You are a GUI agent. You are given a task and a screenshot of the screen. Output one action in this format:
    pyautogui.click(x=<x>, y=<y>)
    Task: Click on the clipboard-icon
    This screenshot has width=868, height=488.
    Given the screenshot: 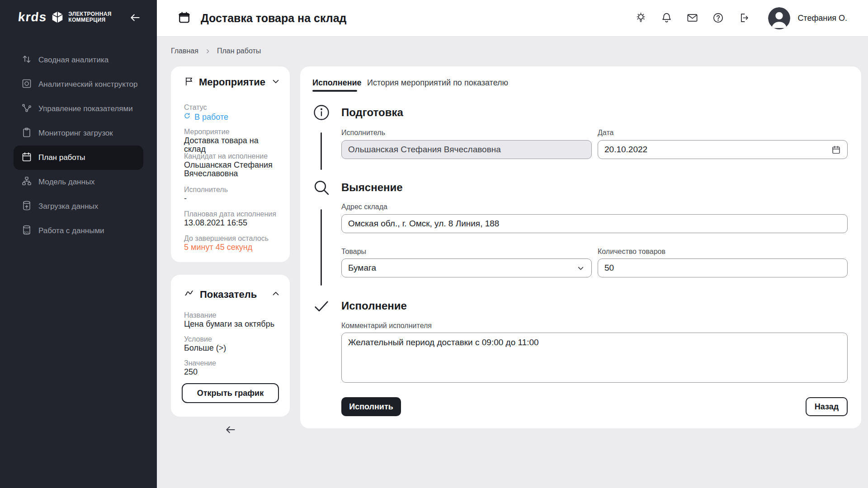 What is the action you would take?
    pyautogui.click(x=27, y=134)
    